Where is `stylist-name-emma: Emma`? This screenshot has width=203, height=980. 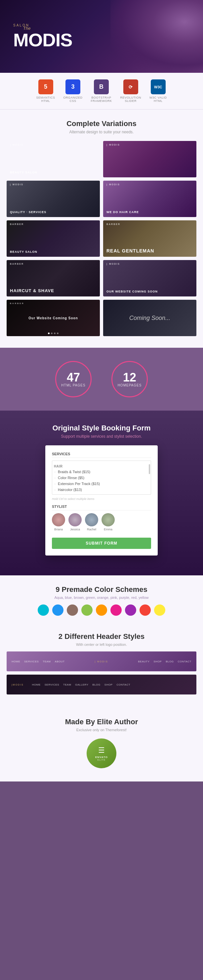
stylist-name-emma: Emma is located at coordinates (108, 530).